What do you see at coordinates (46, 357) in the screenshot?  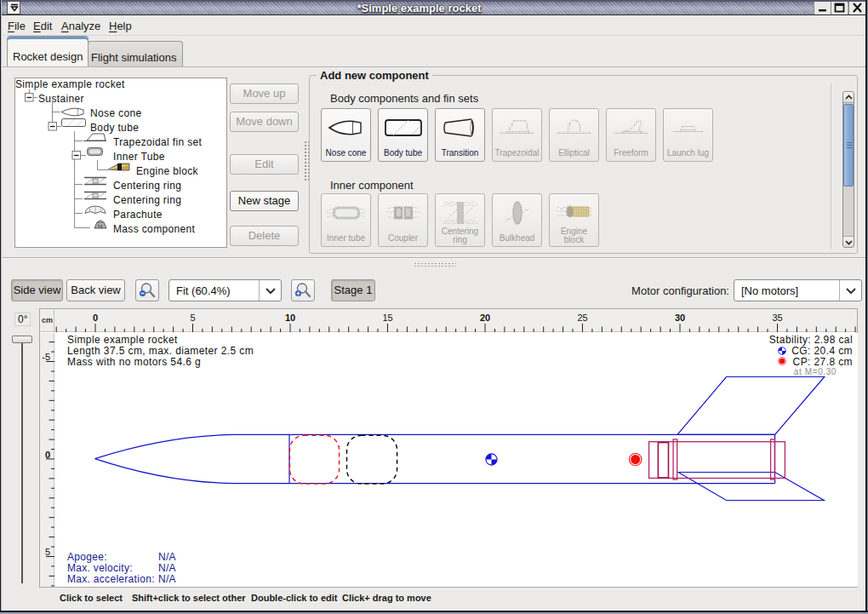 I see `svg-text: -5` at bounding box center [46, 357].